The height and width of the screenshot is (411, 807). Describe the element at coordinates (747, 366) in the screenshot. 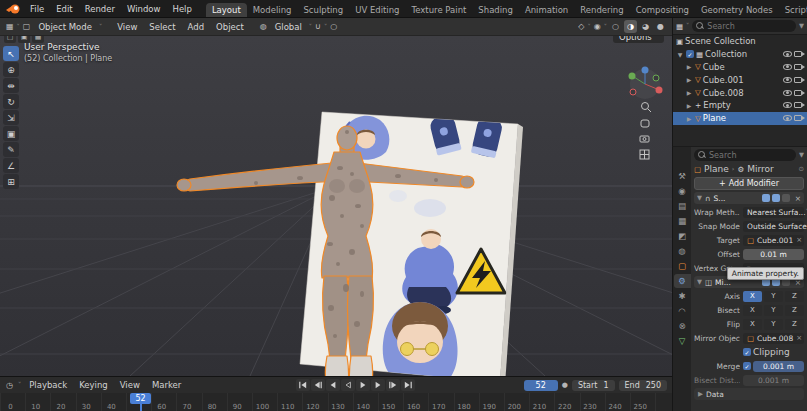

I see `merge-checkbox: ✓` at that location.